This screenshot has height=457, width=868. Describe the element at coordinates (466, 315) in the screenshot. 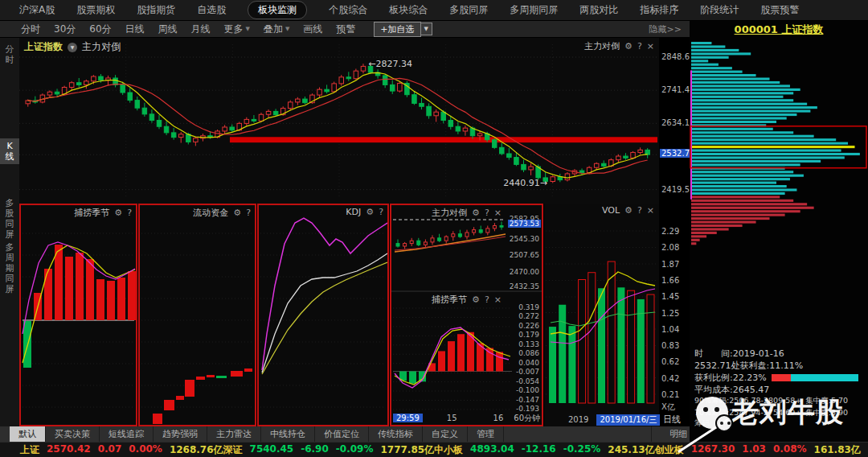

I see `panel-60min-group: 主力对倒 ⚙ ? × 捕捞季节 ⚙ ? × 2582.952545.302507…` at that location.